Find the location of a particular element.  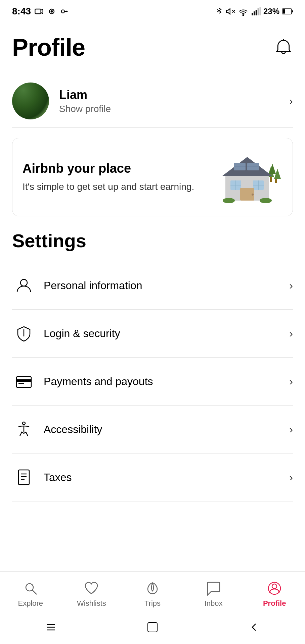

nav-item-explore: Explore is located at coordinates (31, 594).